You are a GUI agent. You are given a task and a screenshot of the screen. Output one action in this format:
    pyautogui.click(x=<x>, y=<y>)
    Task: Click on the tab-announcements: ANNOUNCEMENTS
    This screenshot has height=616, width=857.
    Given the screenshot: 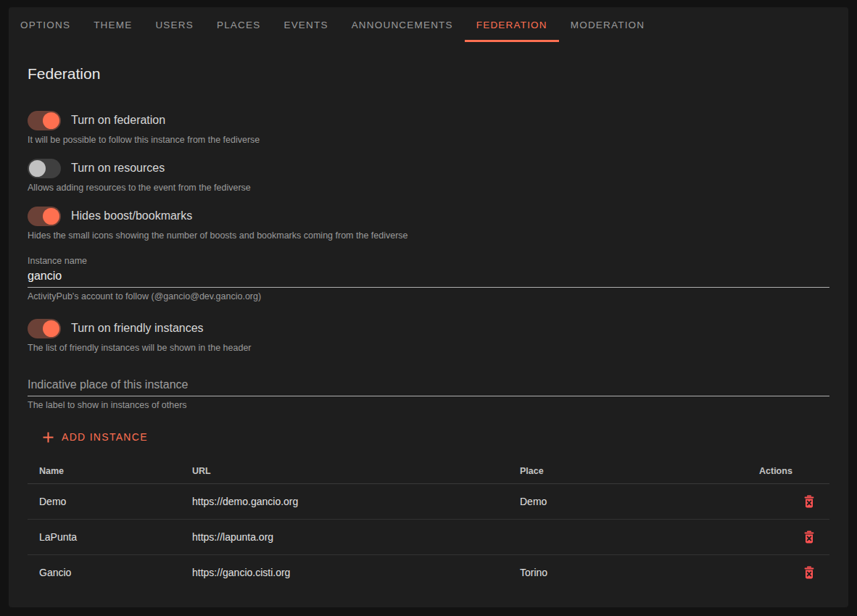 What is the action you would take?
    pyautogui.click(x=402, y=25)
    